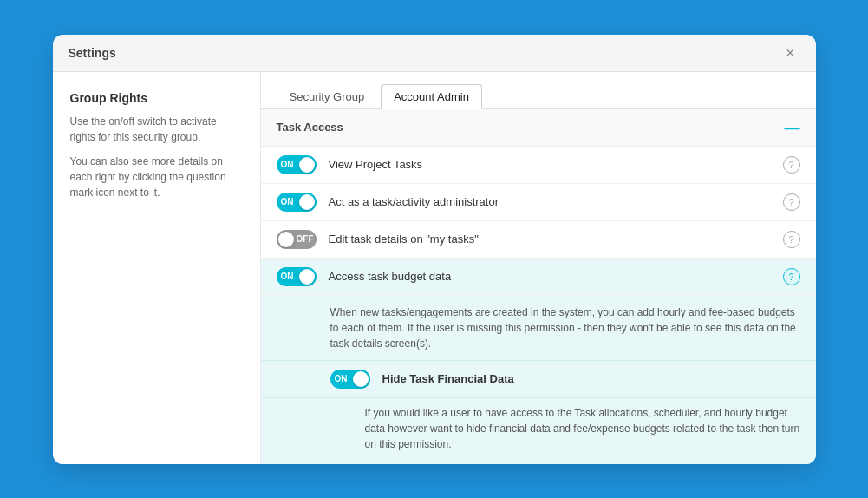 The image size is (868, 498). What do you see at coordinates (565, 328) in the screenshot?
I see `expanded-detail-text: When new tasks/engagements are created i…` at bounding box center [565, 328].